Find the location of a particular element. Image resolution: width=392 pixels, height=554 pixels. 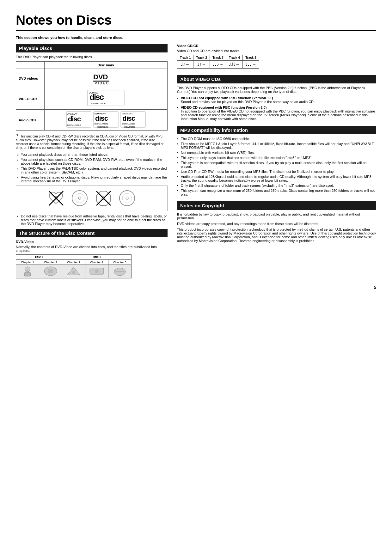

copyright-text1: It is forbidden by law to copy, broadcas… is located at coordinates (277, 216).